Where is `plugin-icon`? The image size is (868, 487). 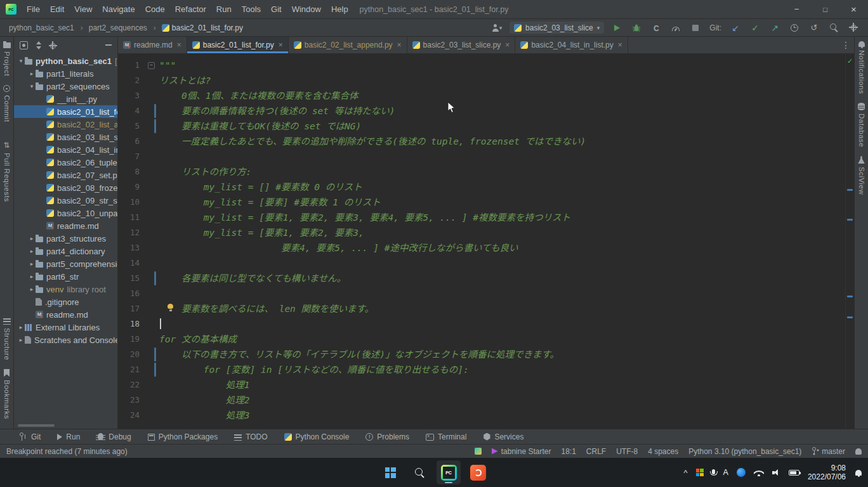 plugin-icon is located at coordinates (478, 451).